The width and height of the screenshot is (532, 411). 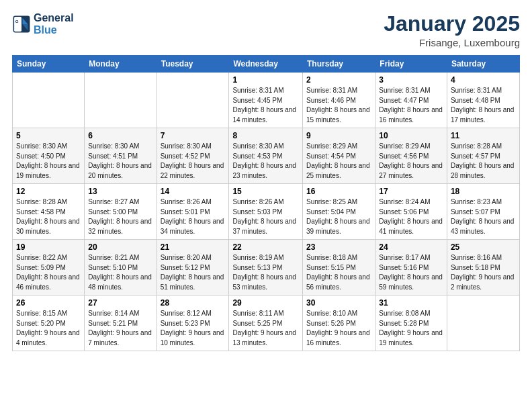 I want to click on main-title: January 2025, so click(x=451, y=24).